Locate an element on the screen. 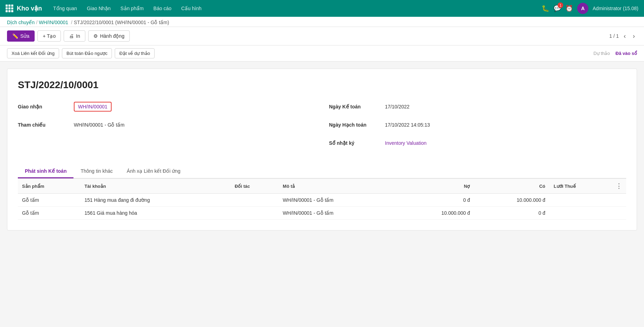  col-luoi-thue: Lưới Thuế is located at coordinates (581, 186).